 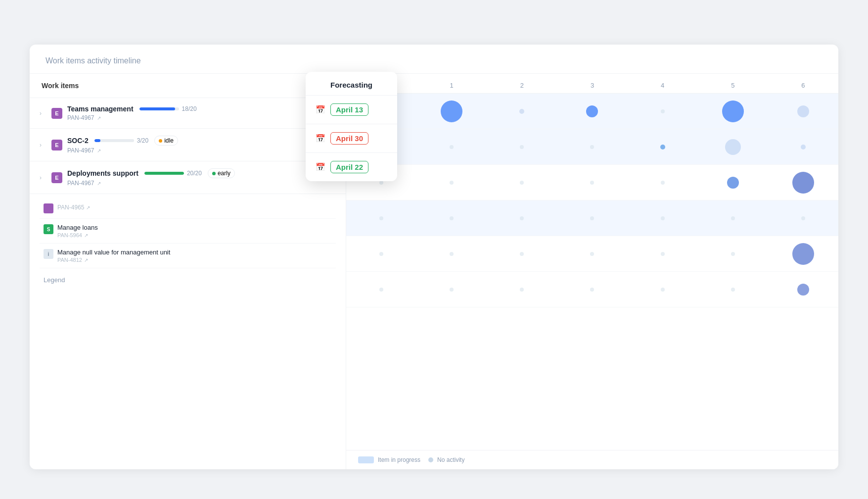 What do you see at coordinates (188, 86) in the screenshot?
I see `work-items-header: Work items` at bounding box center [188, 86].